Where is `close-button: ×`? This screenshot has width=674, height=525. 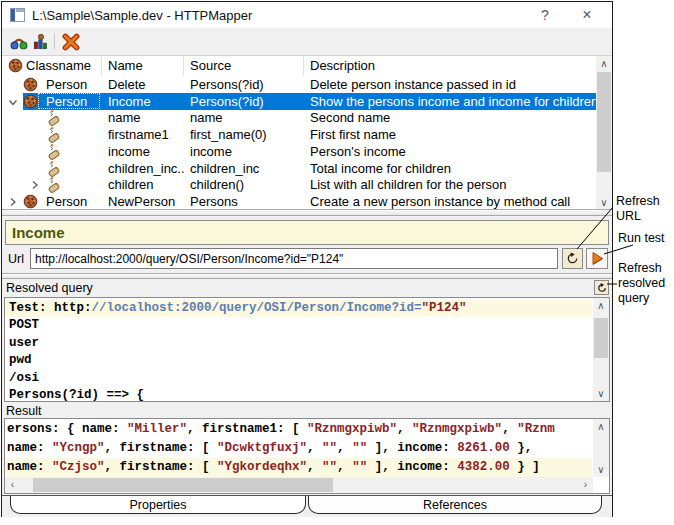 close-button: × is located at coordinates (587, 15).